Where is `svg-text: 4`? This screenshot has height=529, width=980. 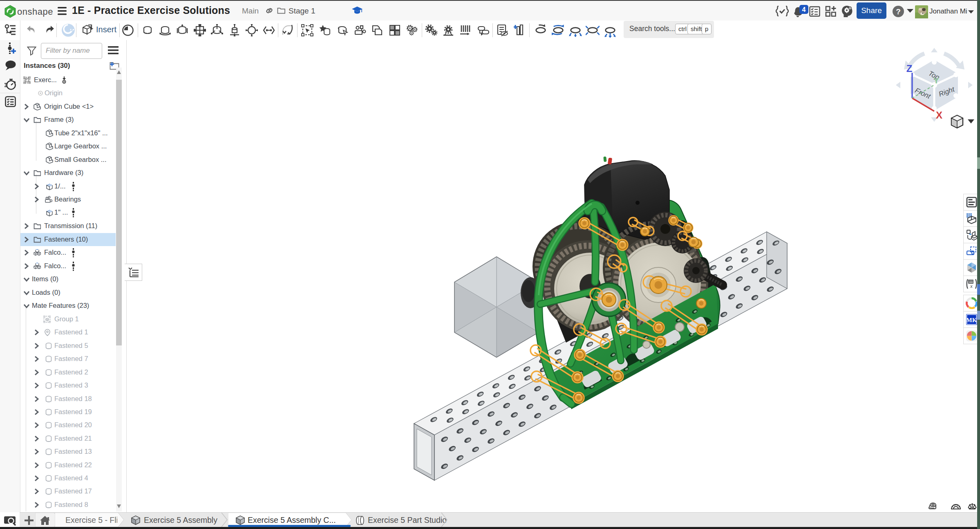
svg-text: 4 is located at coordinates (804, 10).